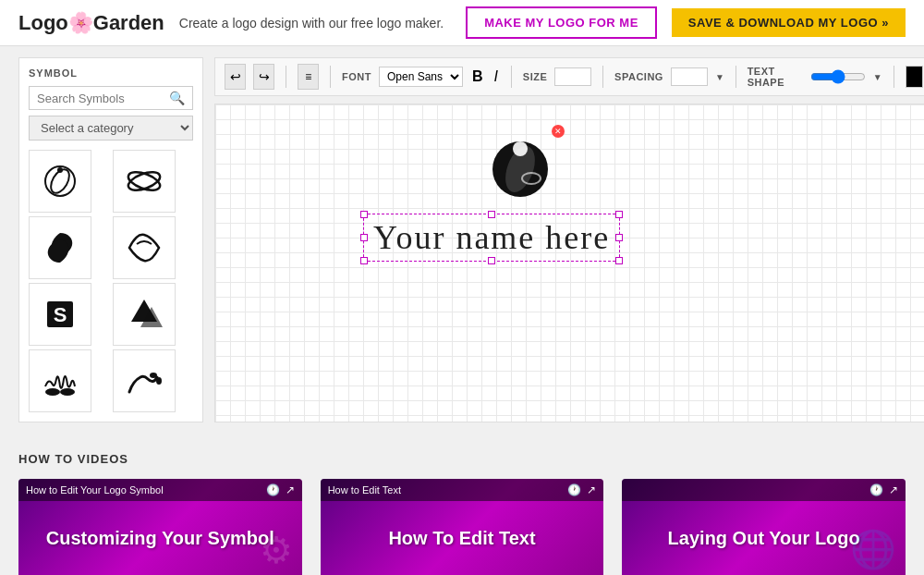 Image resolution: width=924 pixels, height=575 pixels. I want to click on video-3-top-bar: 🕐 ↗, so click(763, 490).